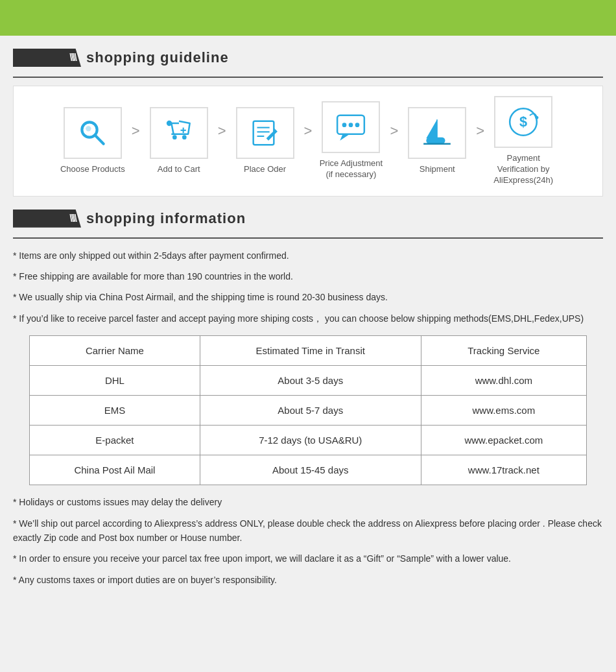 This screenshot has width=616, height=672. What do you see at coordinates (523, 122) in the screenshot?
I see `payment-icon: $` at bounding box center [523, 122].